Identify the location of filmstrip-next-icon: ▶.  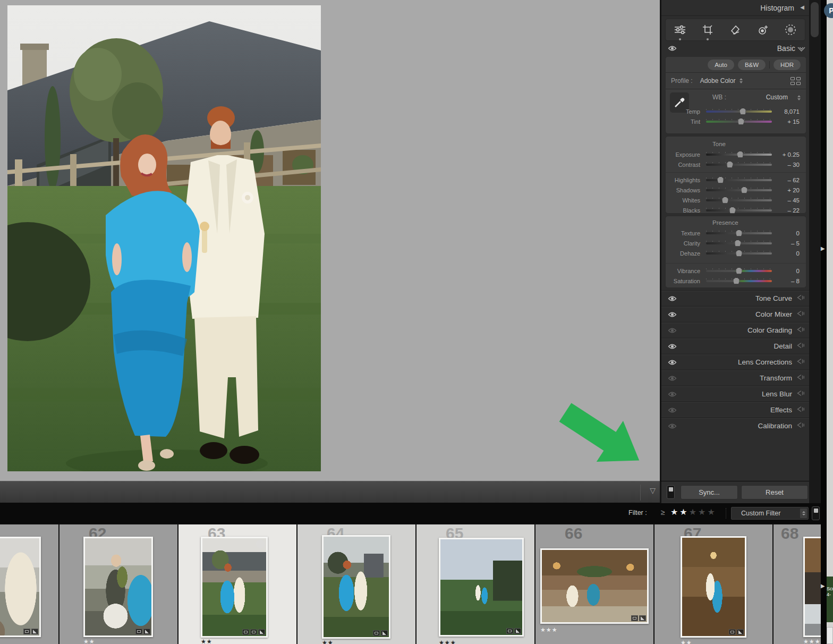
(823, 586).